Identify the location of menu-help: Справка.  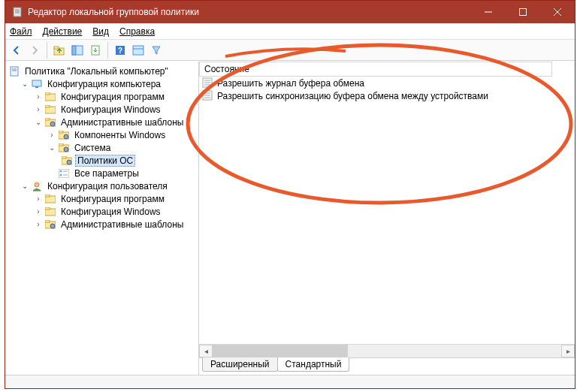
(137, 32).